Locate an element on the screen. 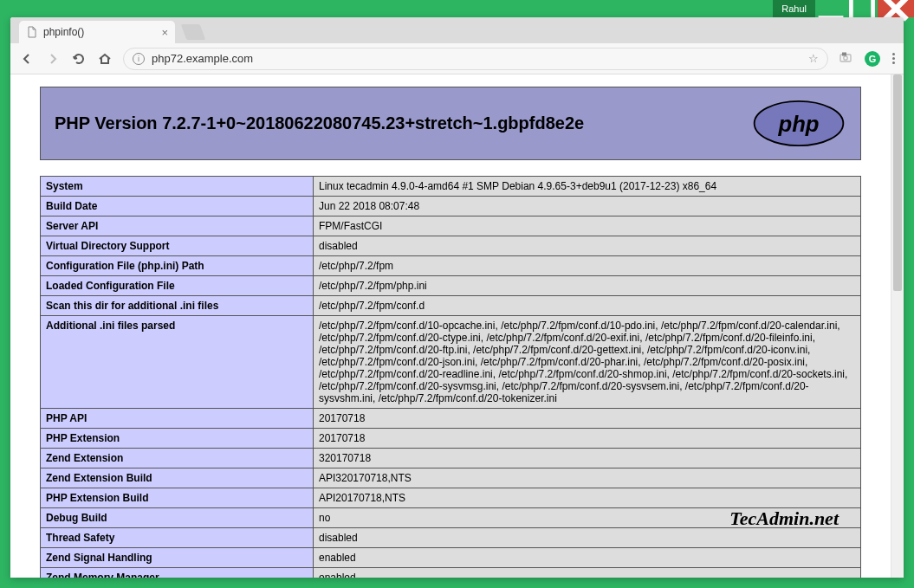  window-close-button is located at coordinates (896, 9).